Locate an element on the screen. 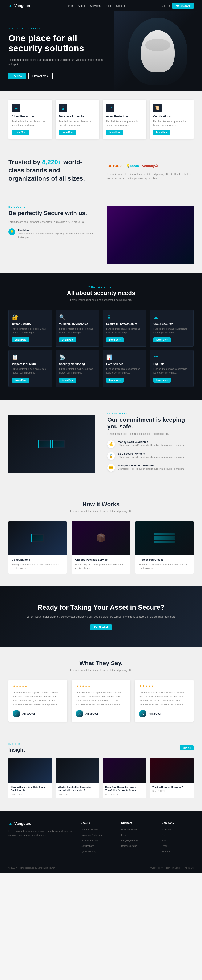 Image resolution: width=202 pixels, height=980 pixels. footer-link-cert: Certifications is located at coordinates (88, 846).